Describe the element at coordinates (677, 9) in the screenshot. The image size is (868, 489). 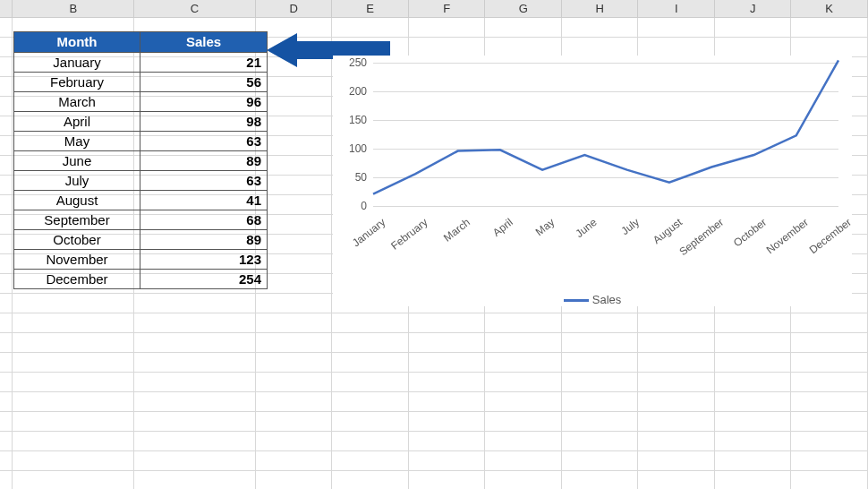
I see `column-header-I: I` at that location.